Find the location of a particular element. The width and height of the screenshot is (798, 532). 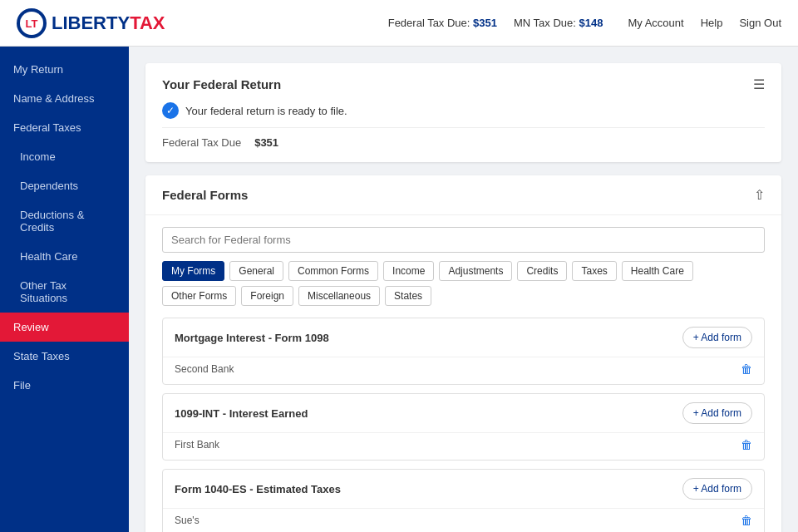

federal-return-title: Your Federal Return is located at coordinates (221, 85).